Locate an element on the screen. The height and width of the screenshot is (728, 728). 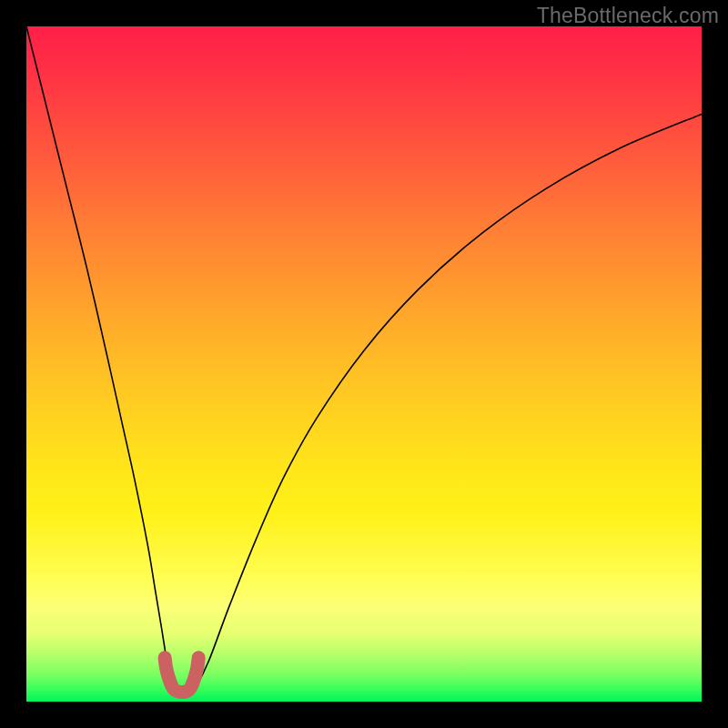
optimal-marker-path is located at coordinates (182, 675).